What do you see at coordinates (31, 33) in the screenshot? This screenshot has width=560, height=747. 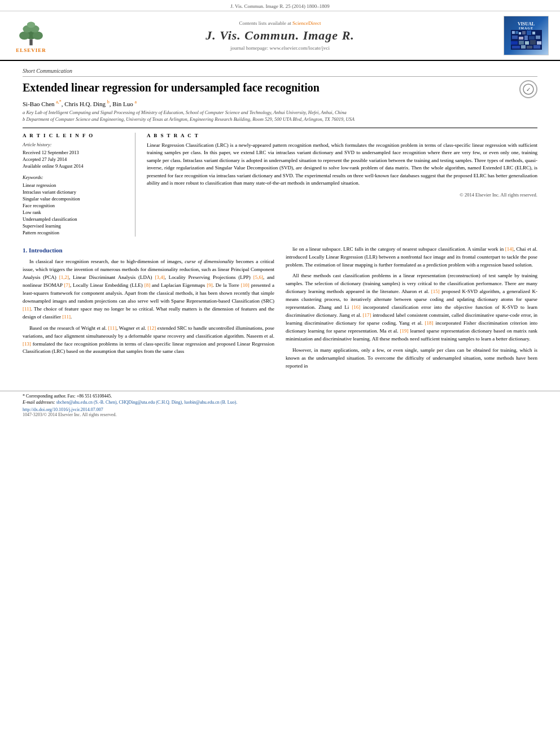 I see `elsevier-tree-icon` at bounding box center [31, 33].